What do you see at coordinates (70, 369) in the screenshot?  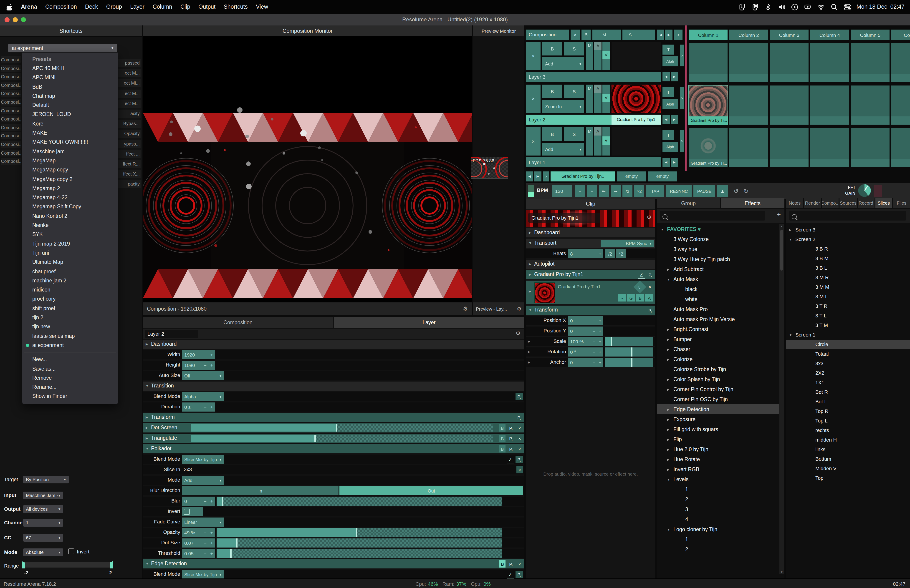 I see `preset-menu-action: Save as...` at bounding box center [70, 369].